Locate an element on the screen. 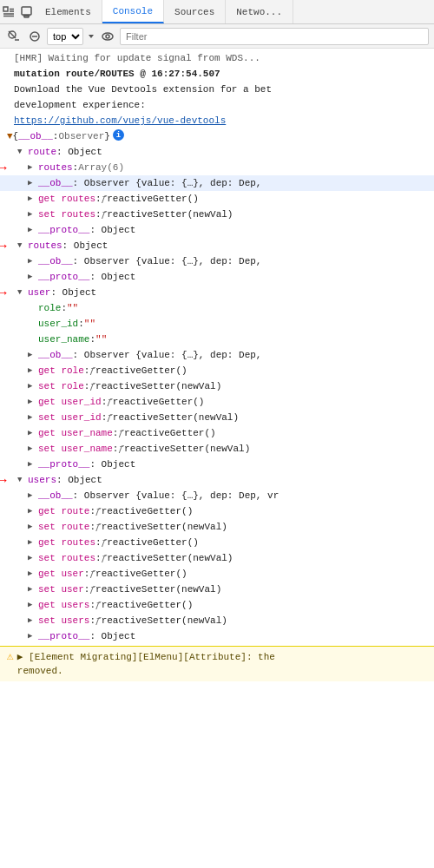  ob-toggle is located at coordinates (32, 183).